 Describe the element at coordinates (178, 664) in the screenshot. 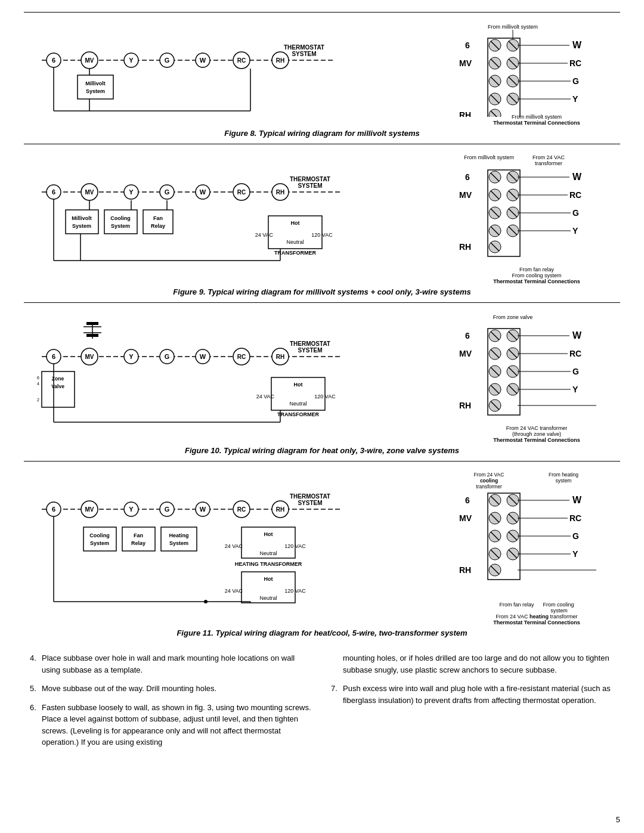

I see `instruction-text-4: Place subbase over hole in wall and mark…` at that location.